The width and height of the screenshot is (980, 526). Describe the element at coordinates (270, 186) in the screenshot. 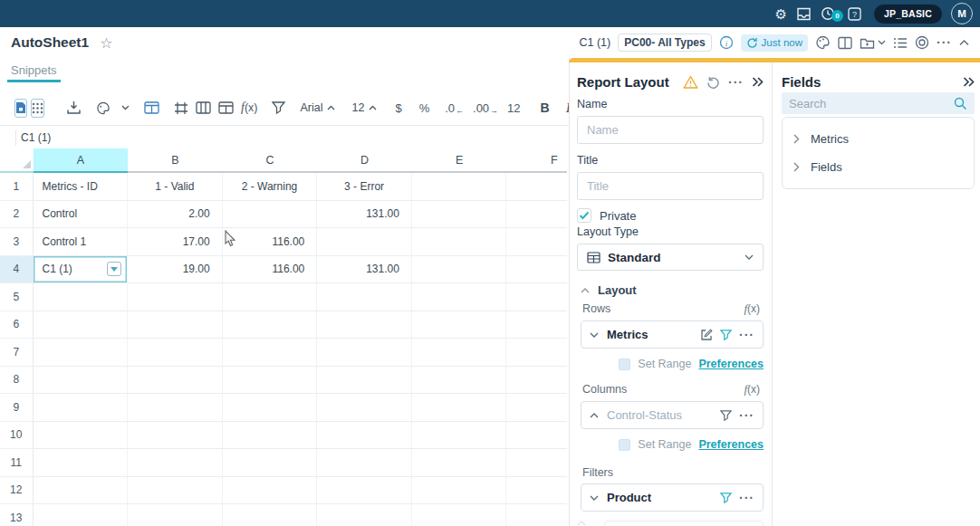

I see `cell-C1: 2 - Warning` at that location.